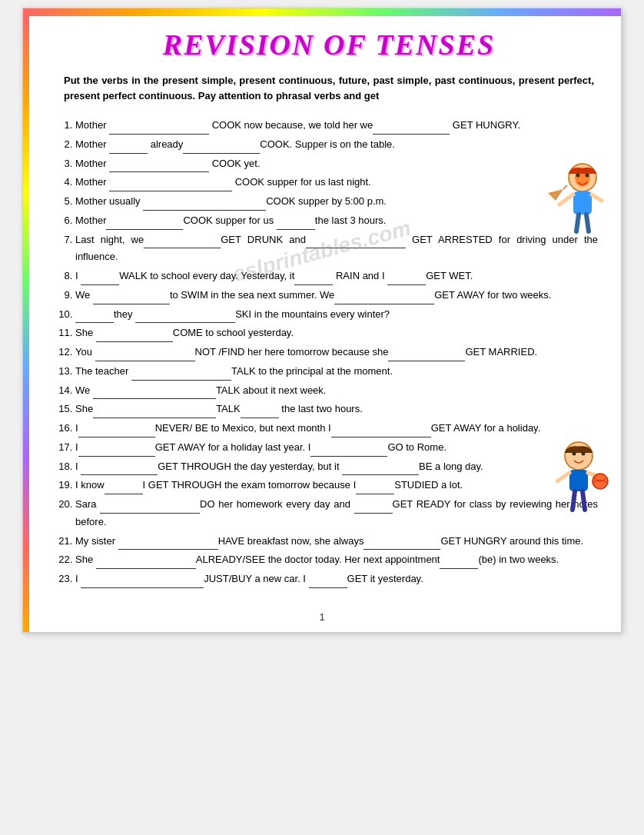  I want to click on list-item: Sara DO her homework every day and GET R…, so click(337, 514).